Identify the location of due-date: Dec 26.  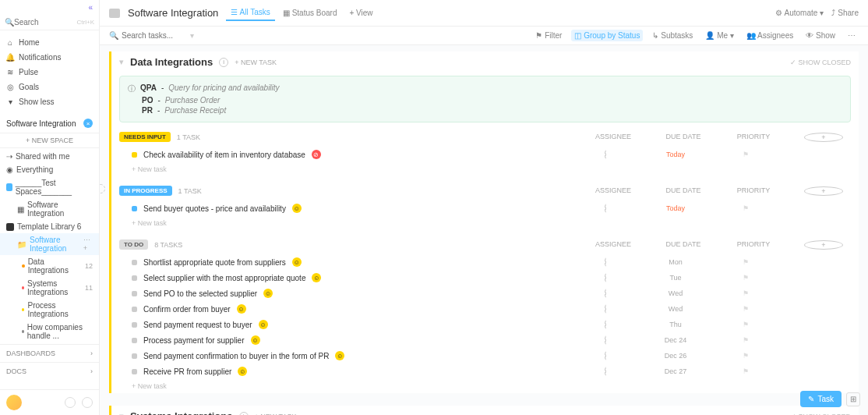
(676, 356).